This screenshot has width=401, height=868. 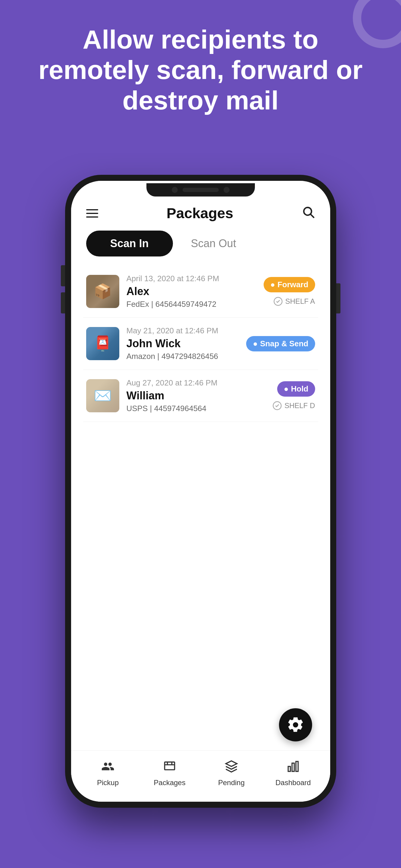 I want to click on package-info-alex: April 13, 2020 at 12:46 PM Alex FedEx | …, so click(x=192, y=291).